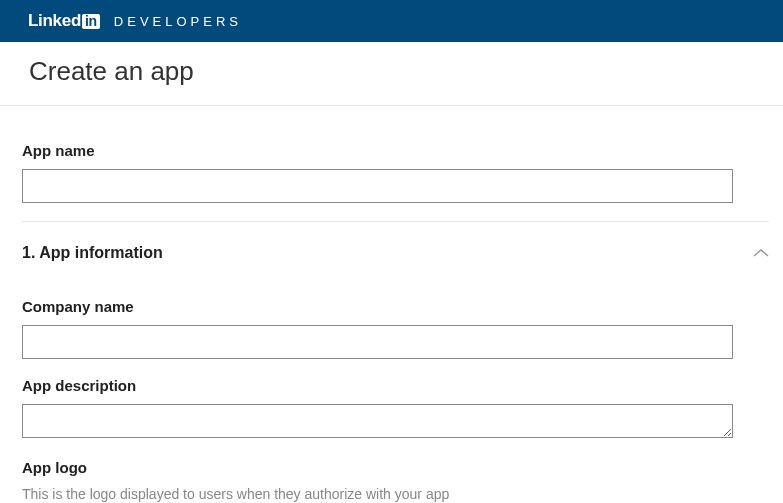  Describe the element at coordinates (92, 253) in the screenshot. I see `section-title: 1. App information` at that location.